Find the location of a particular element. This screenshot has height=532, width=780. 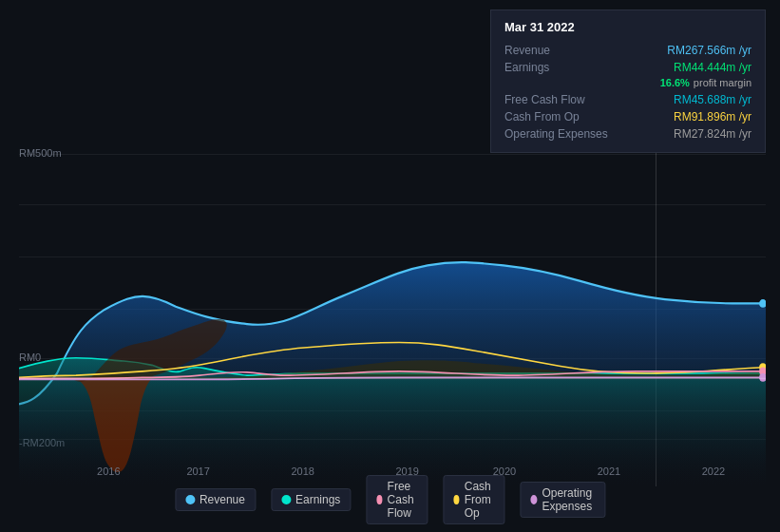

tooltip-fcf-label: Free Cash Flow is located at coordinates (561, 100).